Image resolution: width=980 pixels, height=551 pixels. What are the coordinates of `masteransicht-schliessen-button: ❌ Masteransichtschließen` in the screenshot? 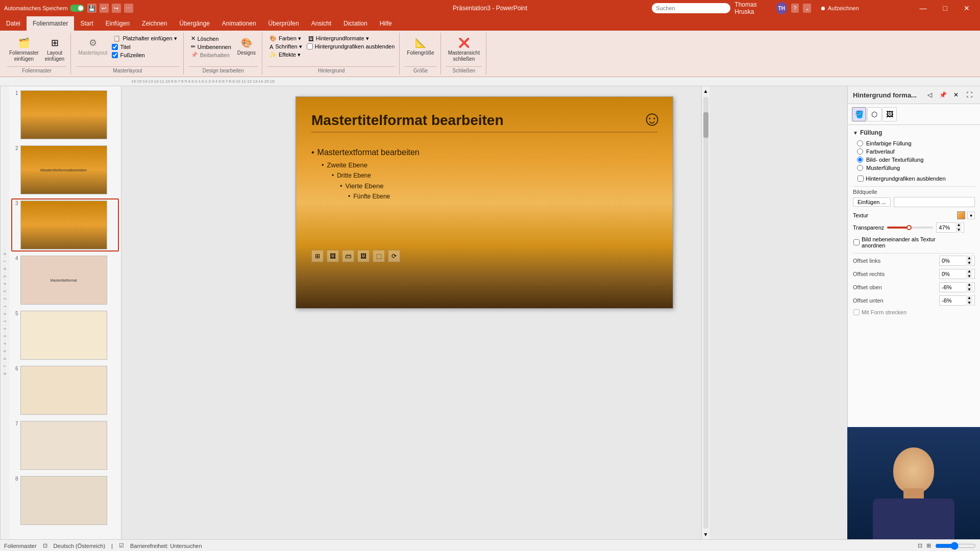 It's located at (464, 49).